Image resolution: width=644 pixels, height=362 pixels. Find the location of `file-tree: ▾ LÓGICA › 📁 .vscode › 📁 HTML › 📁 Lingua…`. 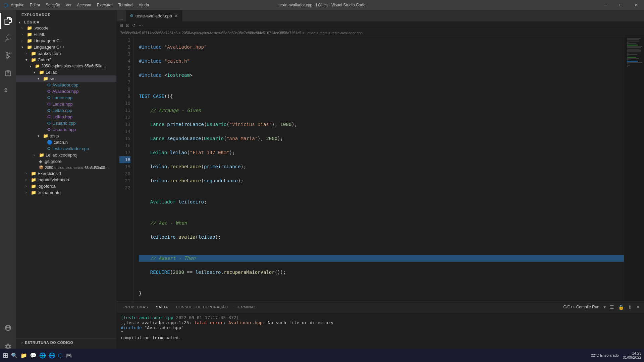

file-tree: ▾ LÓGICA › 📁 .vscode › 📁 HTML › 📁 Lingua… is located at coordinates (66, 108).